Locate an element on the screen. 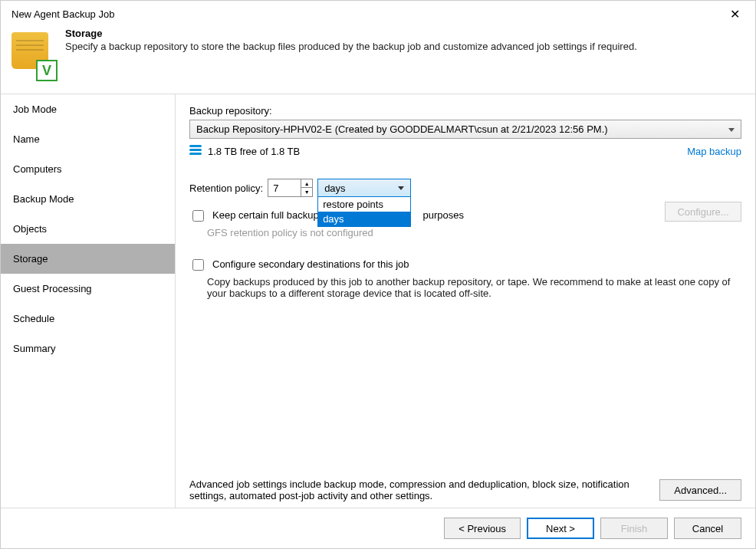 This screenshot has width=756, height=549. close-icon: ✕ is located at coordinates (735, 14).